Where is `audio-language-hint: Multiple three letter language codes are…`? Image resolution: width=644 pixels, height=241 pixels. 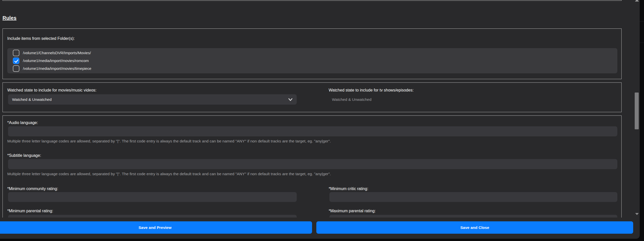
audio-language-hint: Multiple three letter language codes are… is located at coordinates (169, 141).